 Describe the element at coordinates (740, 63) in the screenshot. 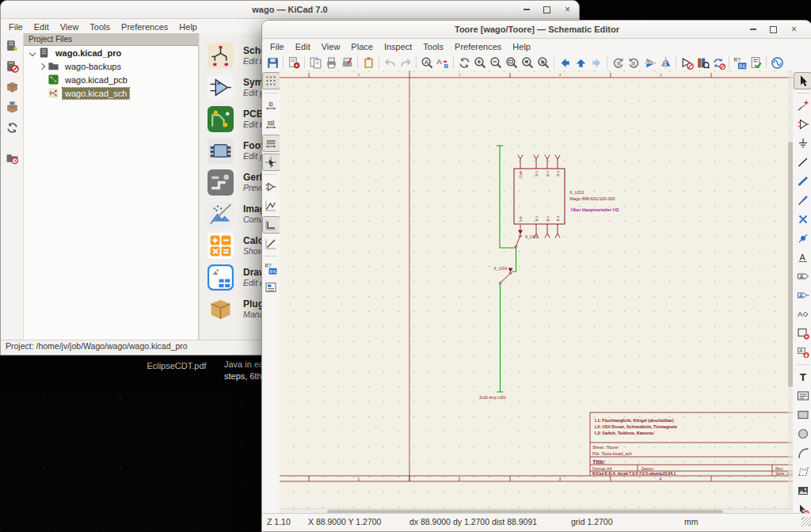

I see `annotate-button: R?R42` at that location.